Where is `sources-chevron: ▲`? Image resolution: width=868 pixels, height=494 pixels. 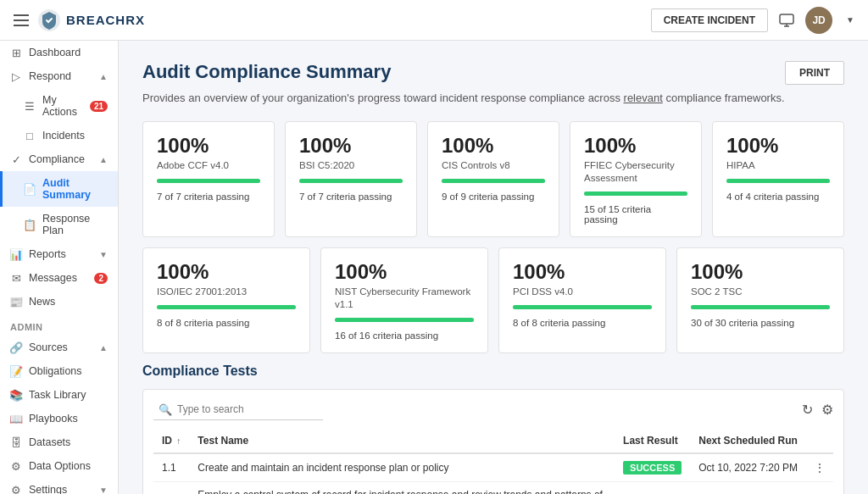
sources-chevron: ▲ is located at coordinates (103, 347).